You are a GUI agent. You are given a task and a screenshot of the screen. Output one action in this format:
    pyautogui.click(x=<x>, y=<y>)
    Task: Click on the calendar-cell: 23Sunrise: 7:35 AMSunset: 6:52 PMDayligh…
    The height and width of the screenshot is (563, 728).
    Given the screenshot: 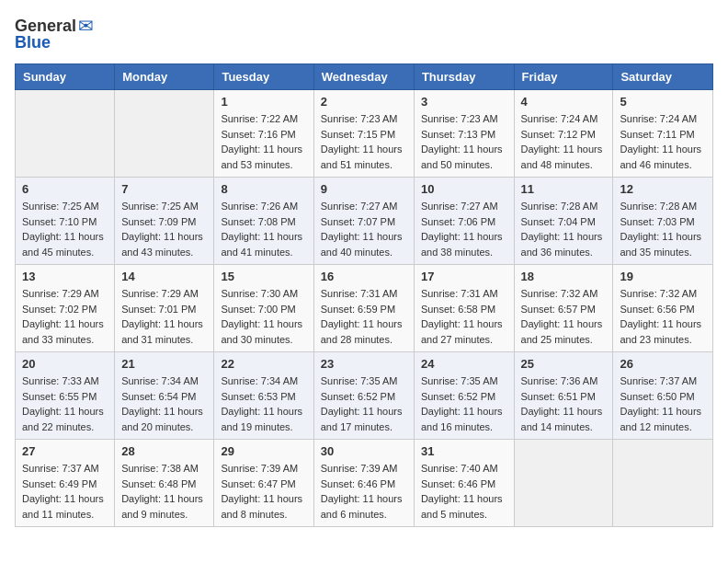 What is the action you would take?
    pyautogui.click(x=364, y=396)
    